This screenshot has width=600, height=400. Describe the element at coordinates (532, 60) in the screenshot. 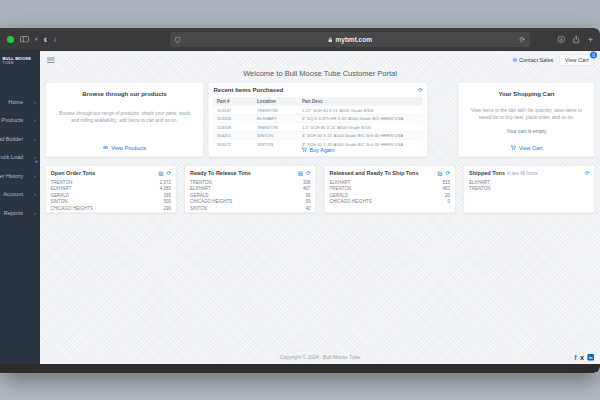

I see `contact-sales-link: ✉ Contact Sales` at that location.